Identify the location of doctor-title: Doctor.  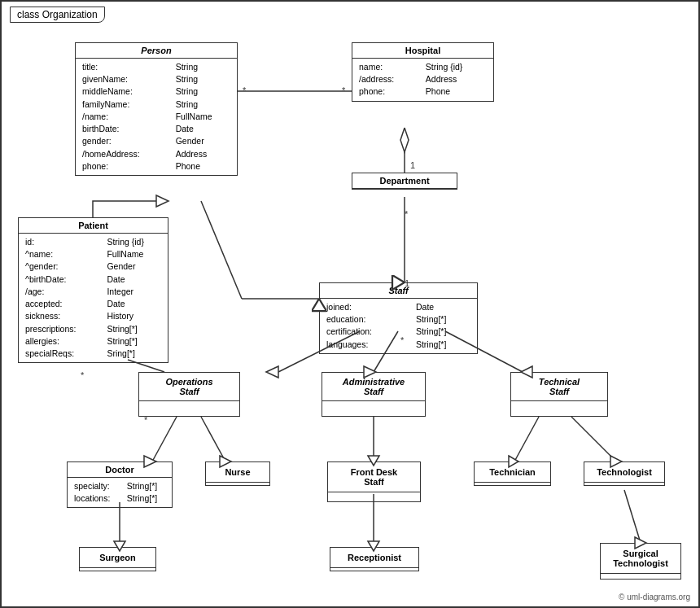
(120, 470).